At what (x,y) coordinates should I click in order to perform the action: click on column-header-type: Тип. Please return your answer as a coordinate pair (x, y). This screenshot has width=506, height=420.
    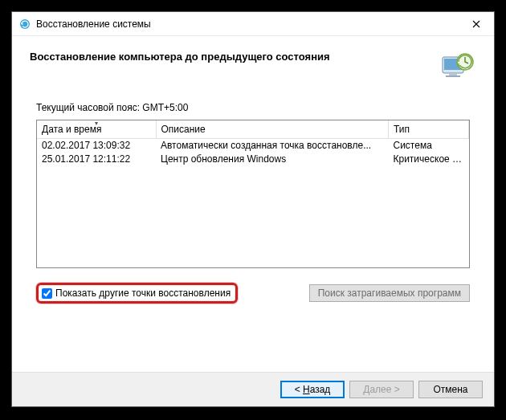
    Looking at the image, I should click on (429, 130).